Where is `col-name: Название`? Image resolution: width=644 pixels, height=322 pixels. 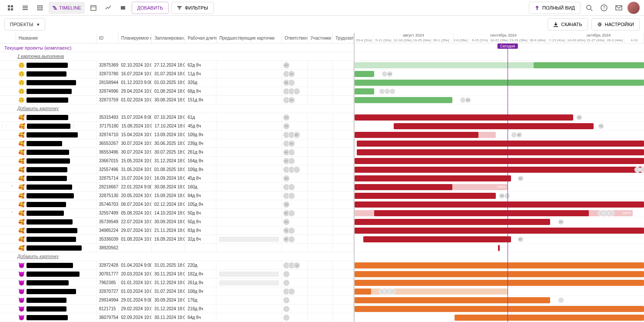
col-name: Название is located at coordinates (56, 38).